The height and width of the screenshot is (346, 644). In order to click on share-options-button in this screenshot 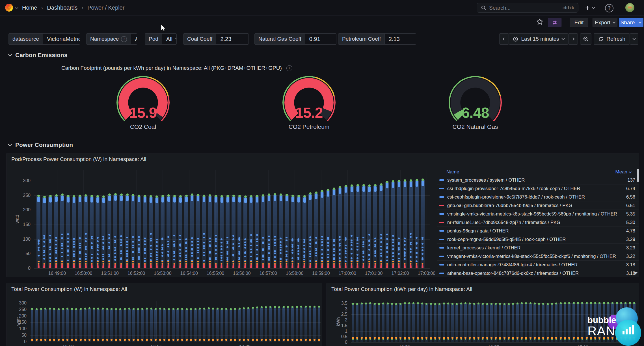, I will do `click(640, 23)`.